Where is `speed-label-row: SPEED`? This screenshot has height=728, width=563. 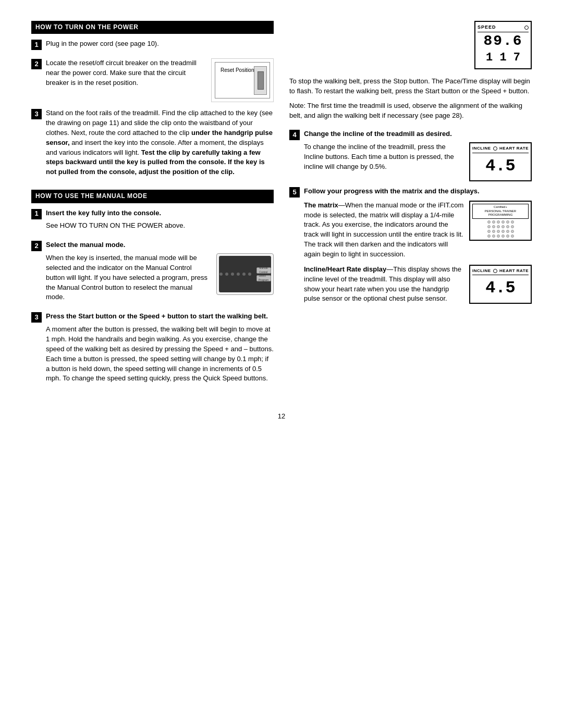 speed-label-row: SPEED is located at coordinates (503, 28).